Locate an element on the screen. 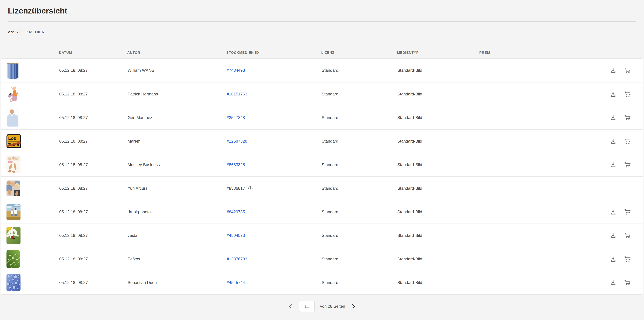  row-author: Sebastian Duda is located at coordinates (177, 282).